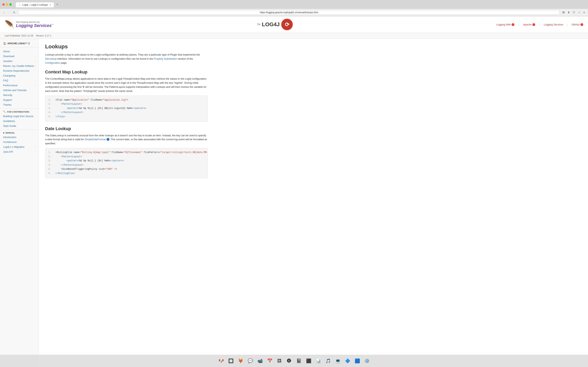 This screenshot has width=588, height=367. Describe the element at coordinates (126, 47) in the screenshot. I see `page-title: Lookups` at that location.